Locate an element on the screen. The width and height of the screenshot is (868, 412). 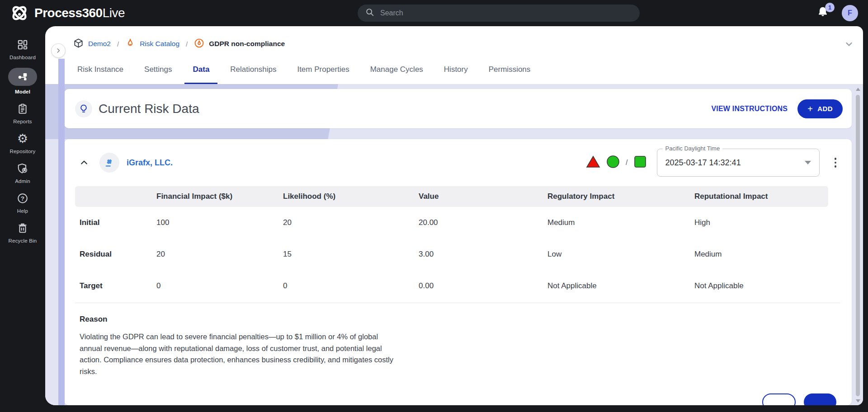
risk-table: Financial Impact ($k) Likelihood (%) Val… is located at coordinates (458, 197).